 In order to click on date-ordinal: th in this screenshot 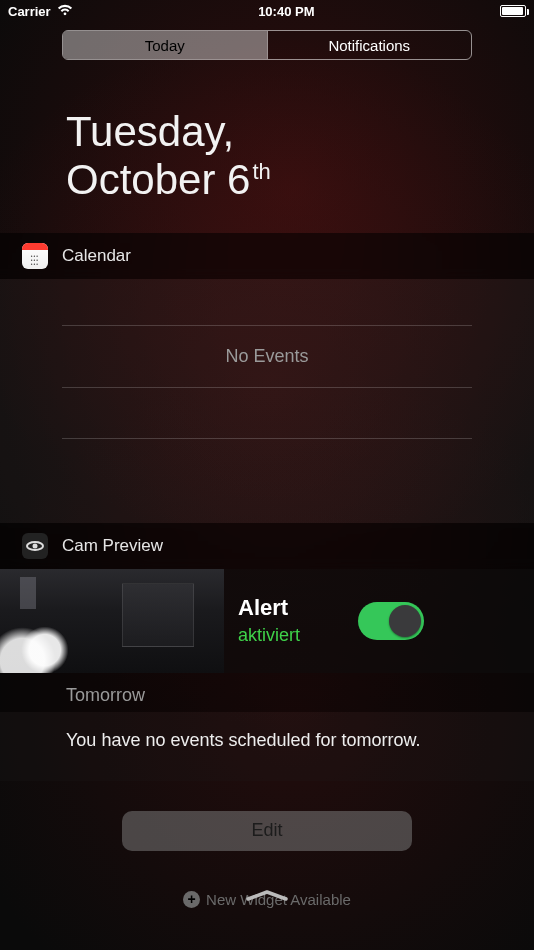, I will do `click(261, 172)`.